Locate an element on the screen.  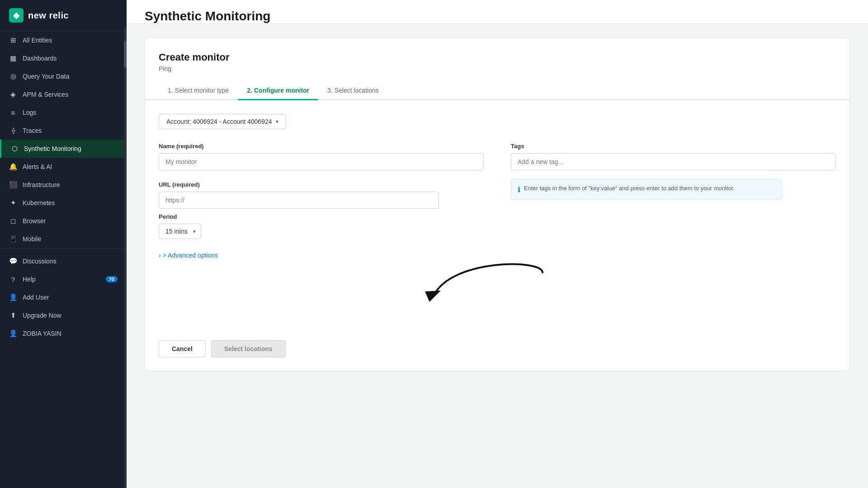
form-buttons: Cancel Select locations is located at coordinates (497, 351).